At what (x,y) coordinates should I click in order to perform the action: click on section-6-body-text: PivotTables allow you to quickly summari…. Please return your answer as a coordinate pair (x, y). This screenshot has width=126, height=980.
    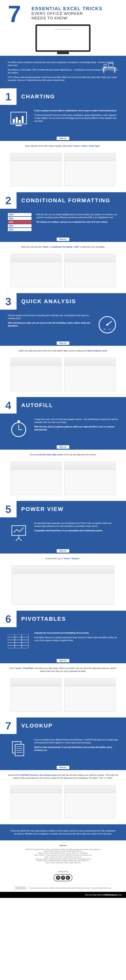
    Looking at the image, I should click on (76, 639).